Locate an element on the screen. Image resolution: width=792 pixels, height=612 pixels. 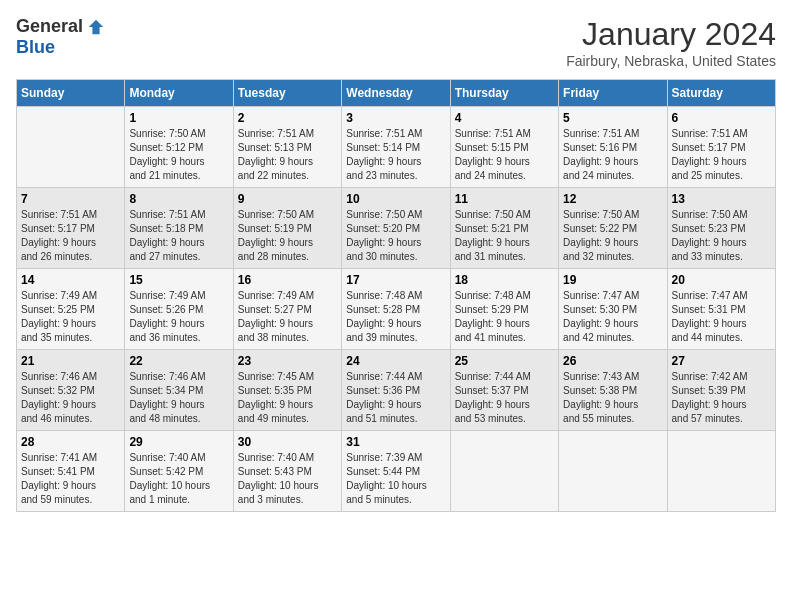
calendar-day-cell: 30Sunrise: 7:40 AMSunset: 5:43 PMDayligh… is located at coordinates (287, 472).